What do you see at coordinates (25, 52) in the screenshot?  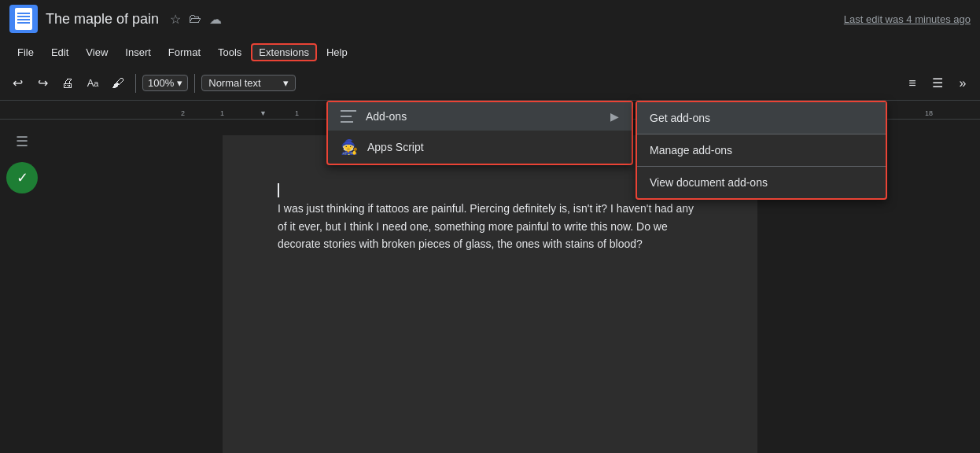 I see `menu-file: File` at bounding box center [25, 52].